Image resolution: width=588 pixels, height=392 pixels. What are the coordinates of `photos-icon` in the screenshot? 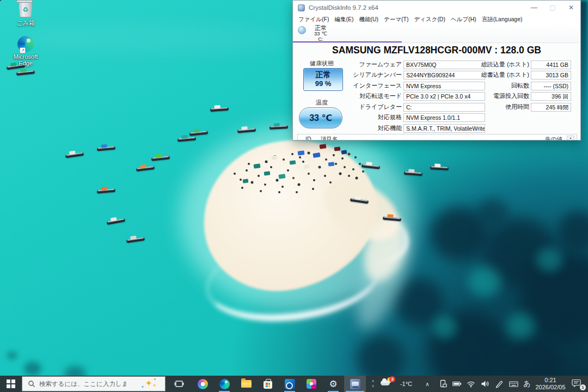 It's located at (311, 384).